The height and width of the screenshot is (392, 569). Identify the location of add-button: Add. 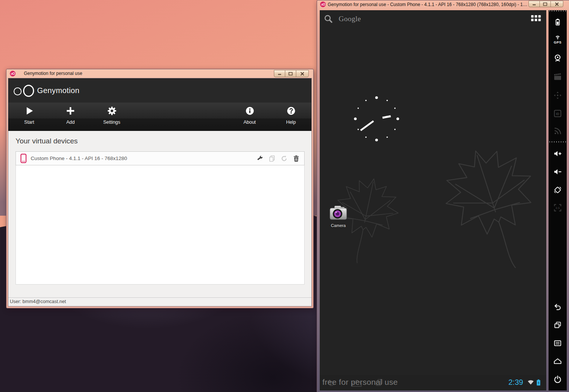
(70, 115).